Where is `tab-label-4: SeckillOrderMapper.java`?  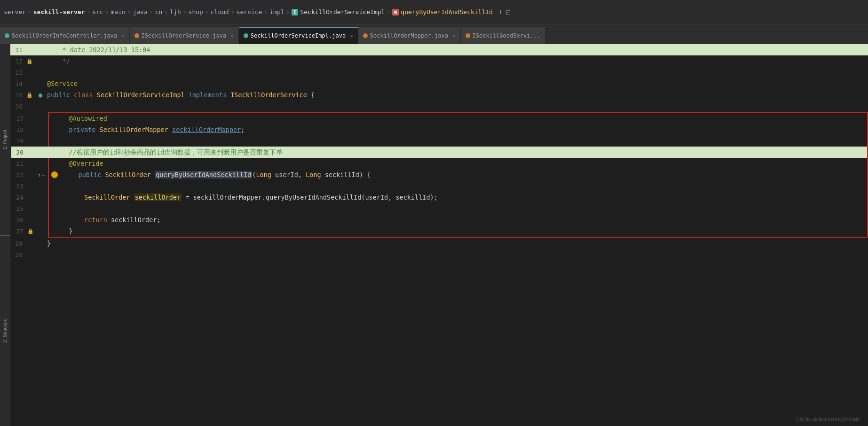
tab-label-4: SeckillOrderMapper.java is located at coordinates (409, 36).